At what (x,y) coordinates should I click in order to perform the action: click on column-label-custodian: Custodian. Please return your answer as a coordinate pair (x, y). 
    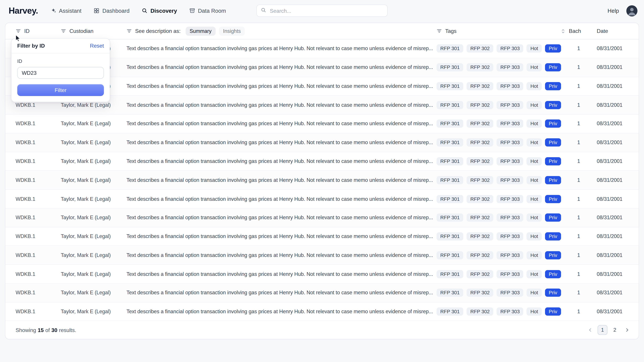
    Looking at the image, I should click on (82, 31).